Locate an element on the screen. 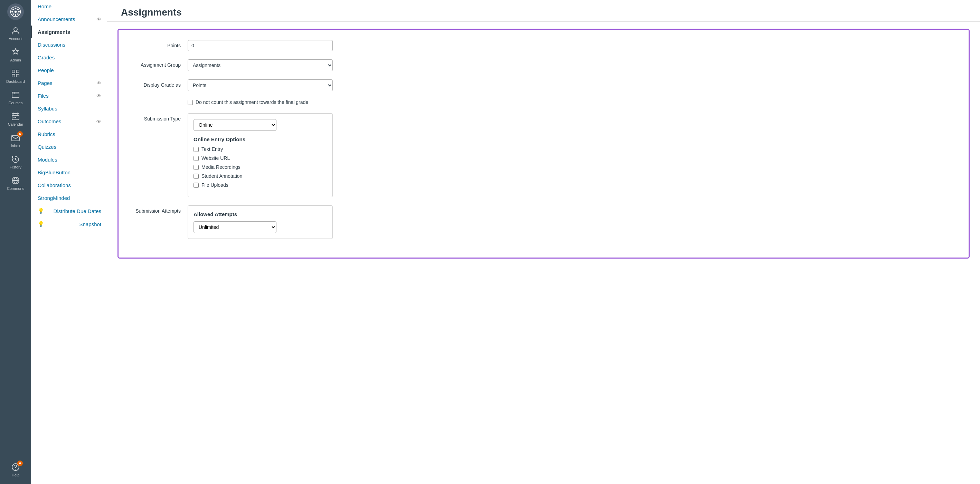 This screenshot has width=980, height=484. account-icon is located at coordinates (16, 31).